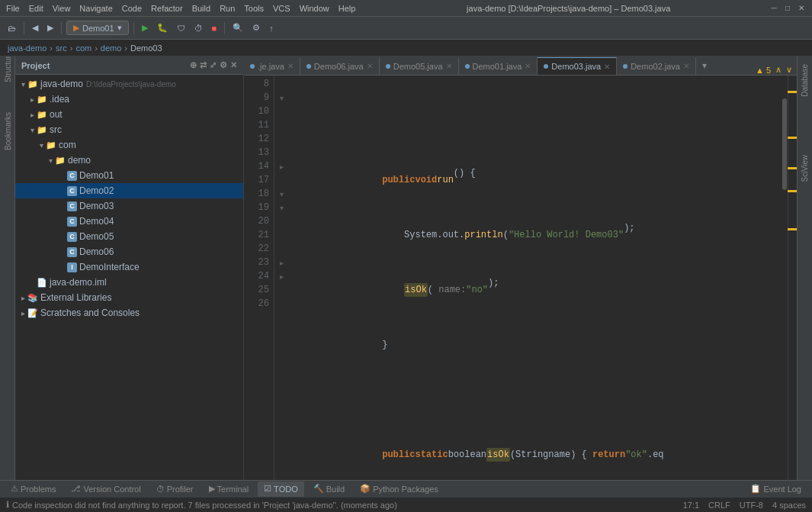  What do you see at coordinates (281, 194) in the screenshot?
I see `gutter-18: ▾` at bounding box center [281, 194].